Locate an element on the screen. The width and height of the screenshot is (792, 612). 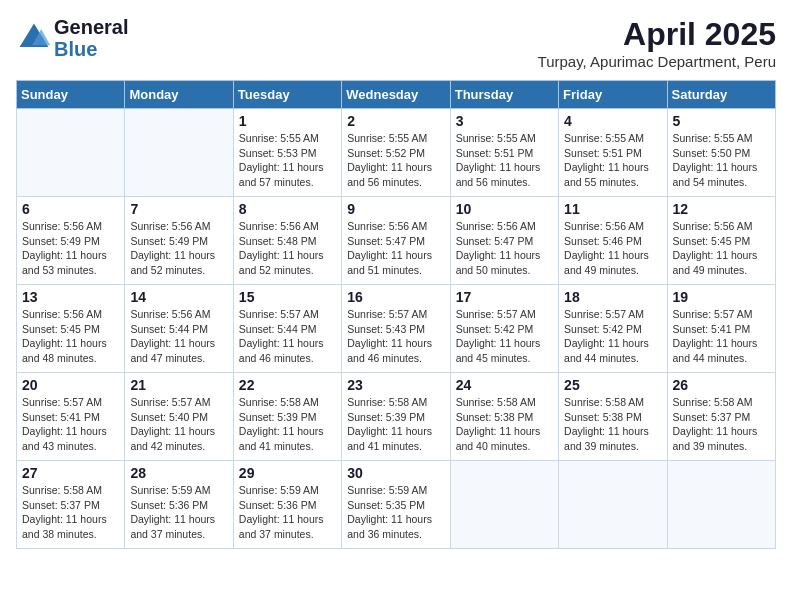
calendar-week-4: 20Sunrise: 5:57 AMSunset: 5:41 PMDayligh… is located at coordinates (396, 417).